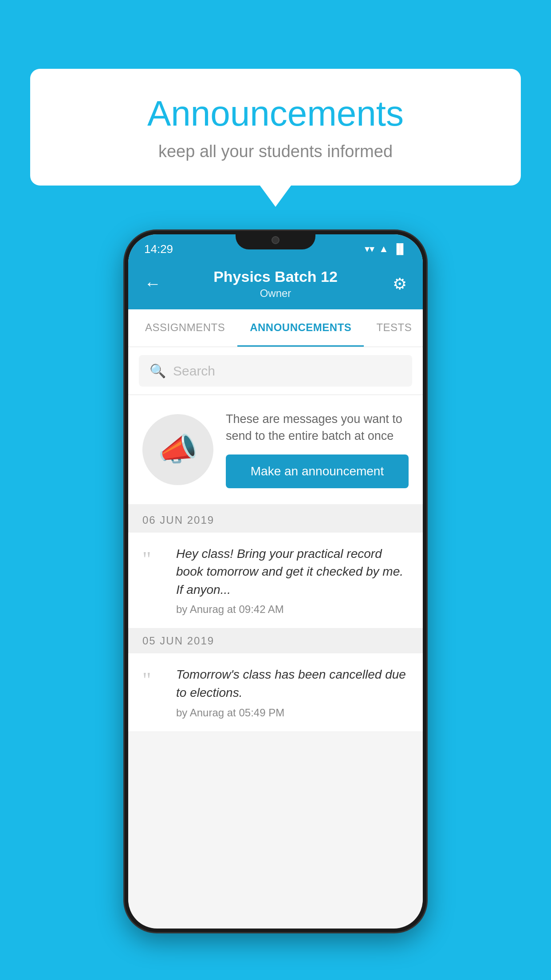  I want to click on announcement-content-1: Hey class! Bring your practical record b…, so click(292, 581).